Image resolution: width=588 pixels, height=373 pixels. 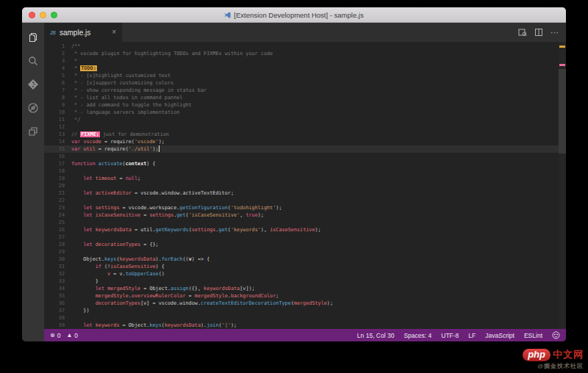 I want to click on warning-count: ▲ 0, so click(x=72, y=336).